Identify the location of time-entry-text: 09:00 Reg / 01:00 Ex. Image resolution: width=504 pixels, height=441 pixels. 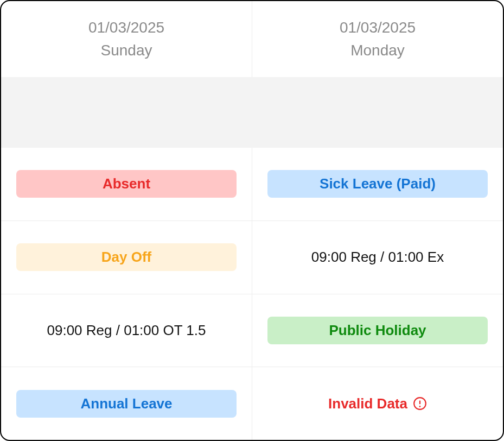
(378, 257).